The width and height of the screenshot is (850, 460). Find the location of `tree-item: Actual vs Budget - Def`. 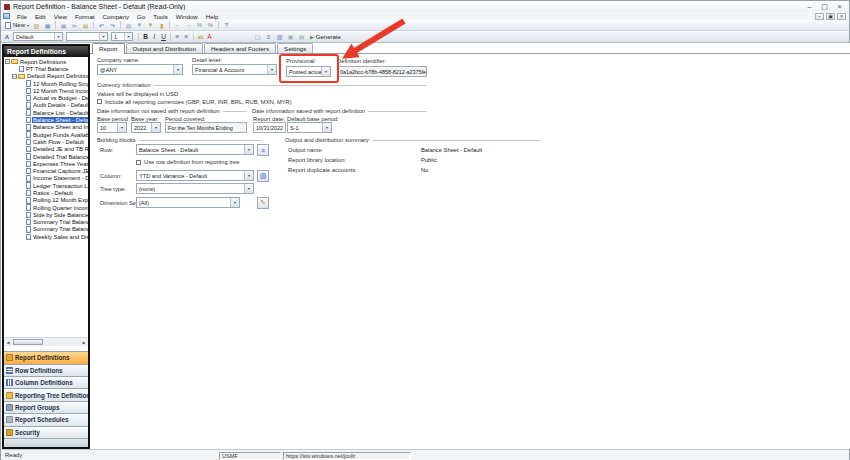

tree-item: Actual vs Budget - Def is located at coordinates (46, 98).